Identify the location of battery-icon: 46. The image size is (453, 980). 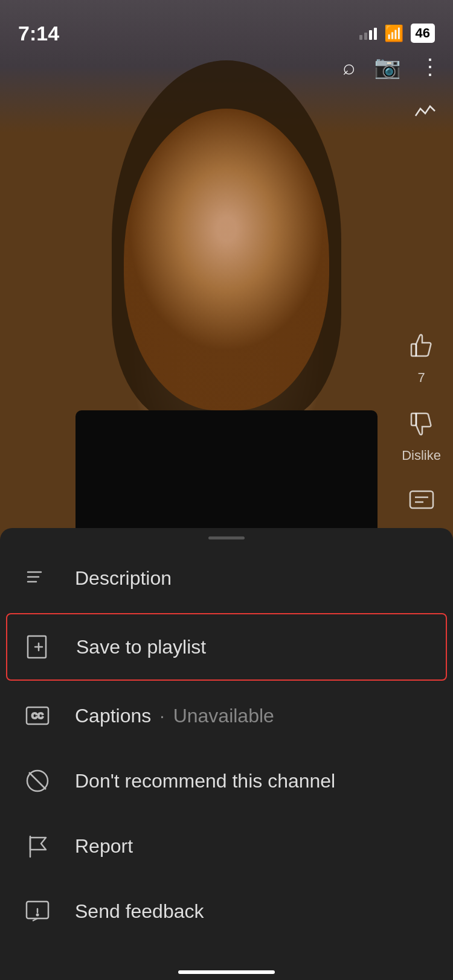
(423, 33).